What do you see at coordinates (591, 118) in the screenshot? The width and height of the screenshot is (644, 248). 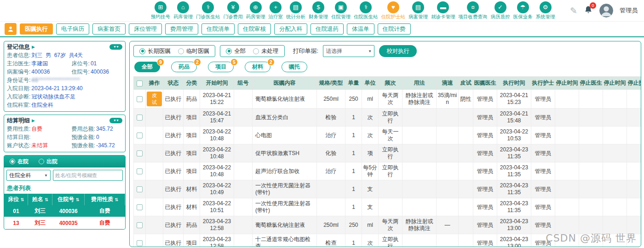 I see `cell-stop_doctor` at bounding box center [591, 118].